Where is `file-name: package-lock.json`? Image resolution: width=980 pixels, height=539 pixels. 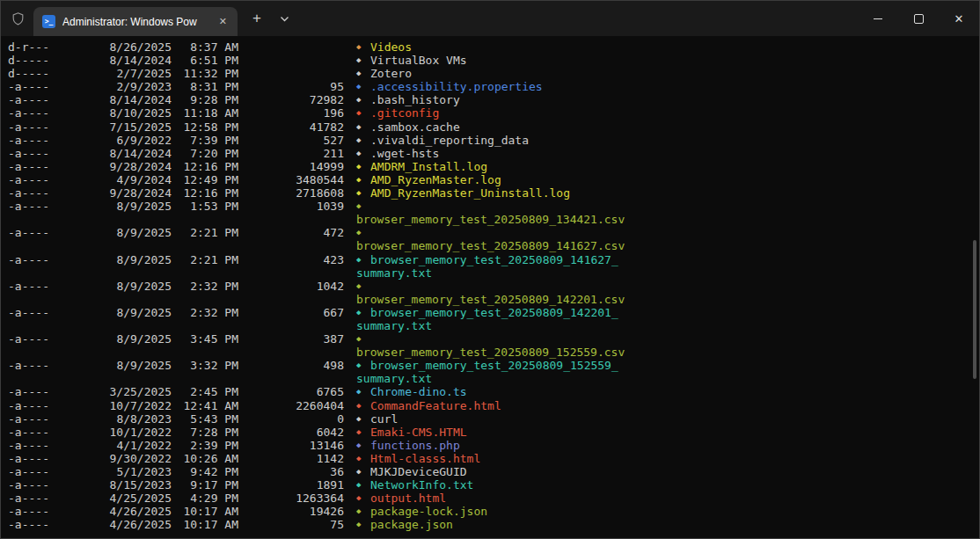 file-name: package-lock.json is located at coordinates (429, 512).